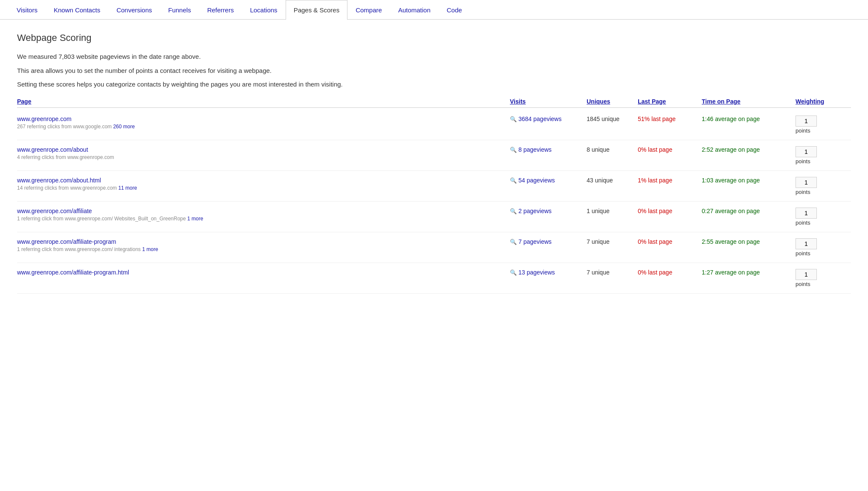 This screenshot has height=491, width=868. What do you see at coordinates (263, 157) in the screenshot?
I see `page-subtext: 4 referring clicks from www.greenrope.co…` at bounding box center [263, 157].